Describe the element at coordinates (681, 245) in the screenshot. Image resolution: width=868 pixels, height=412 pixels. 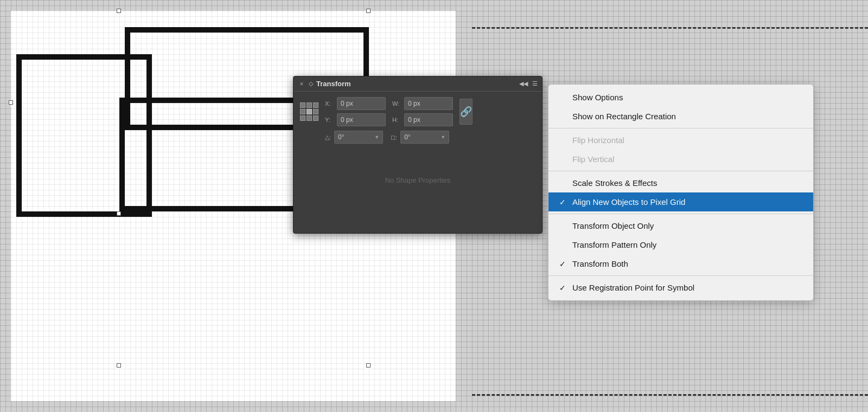
I see `menu-item-transform-pattern: Transform Pattern Only` at that location.